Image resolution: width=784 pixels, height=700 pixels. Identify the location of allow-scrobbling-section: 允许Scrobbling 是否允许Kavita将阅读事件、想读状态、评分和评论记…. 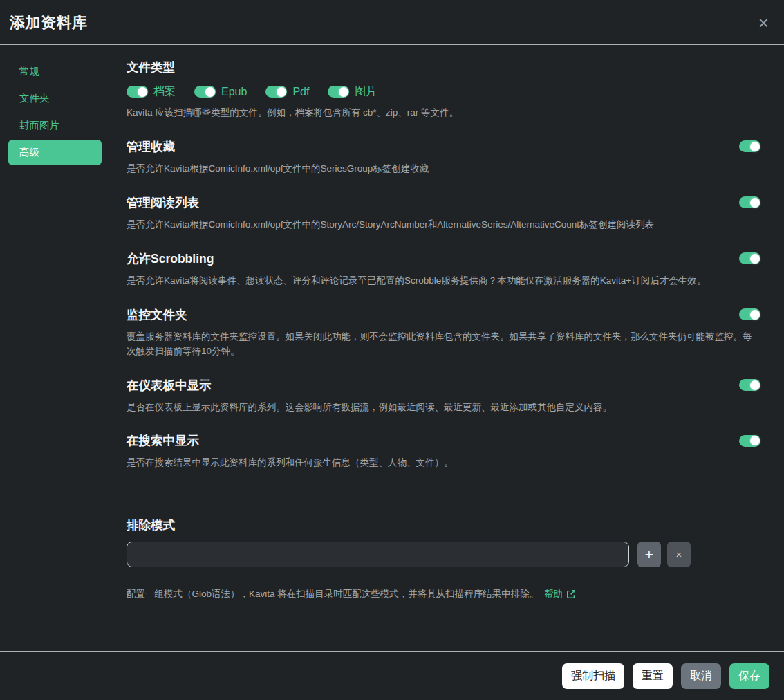
(444, 270).